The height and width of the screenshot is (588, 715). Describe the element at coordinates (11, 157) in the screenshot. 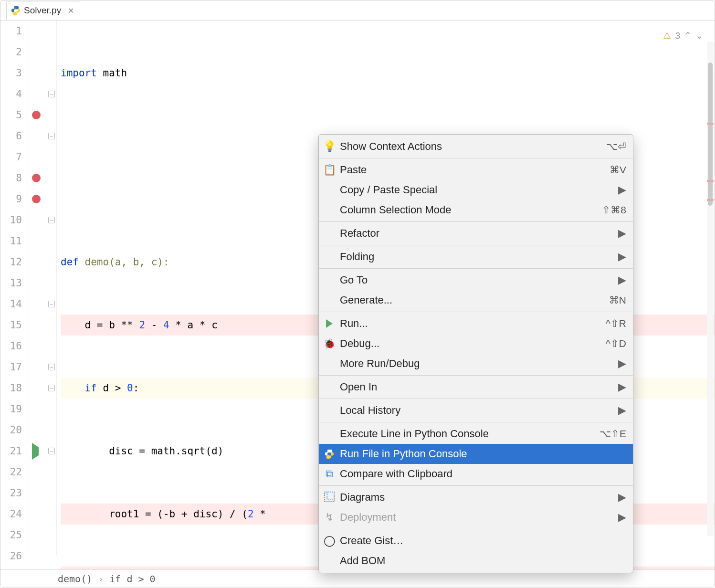

I see `line-number: 7` at that location.